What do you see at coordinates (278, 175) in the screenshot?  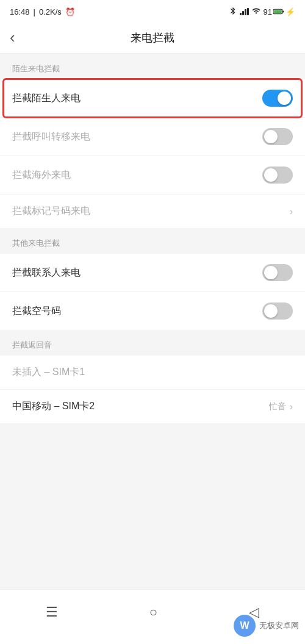 I see `row-right-block-overseas` at bounding box center [278, 175].